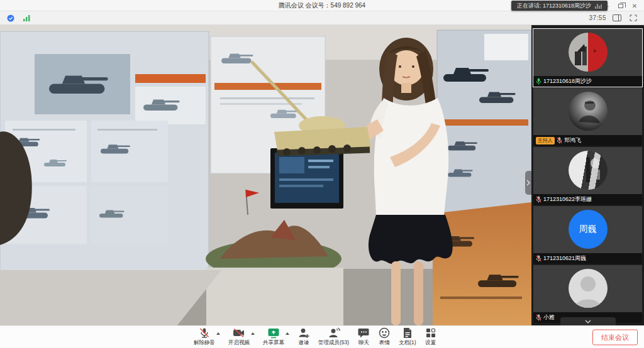 The height and width of the screenshot is (348, 644). I want to click on participant-name-bar: 1712310622李瑶姗, so click(587, 200).